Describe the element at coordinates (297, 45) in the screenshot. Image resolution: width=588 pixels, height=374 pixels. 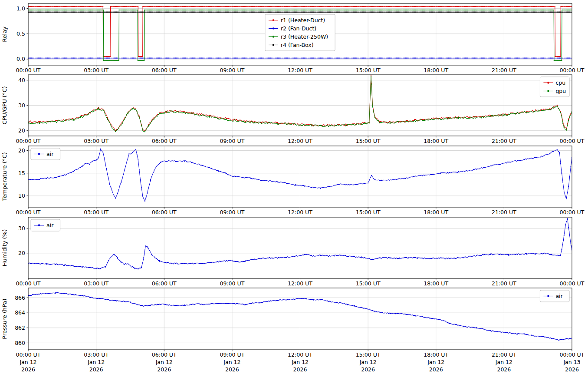
I see `legend-label: r4 (Fan-Box)` at that location.